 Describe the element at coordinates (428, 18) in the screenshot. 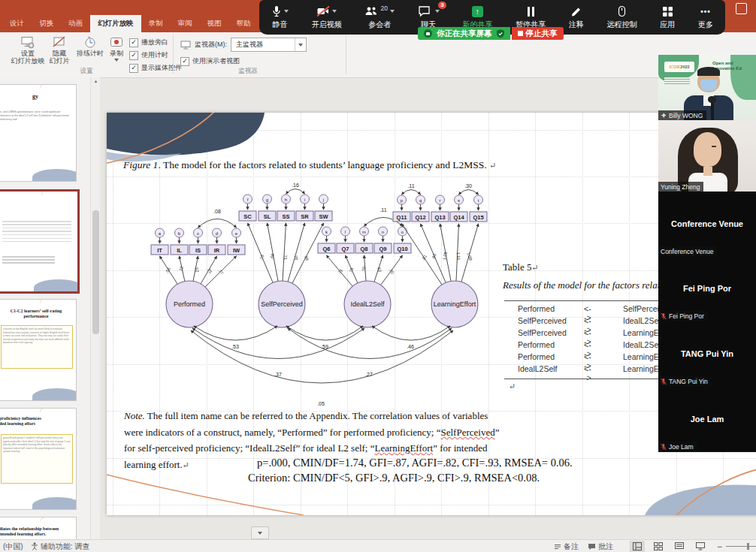

I see `chat-button: 3 聊天` at that location.